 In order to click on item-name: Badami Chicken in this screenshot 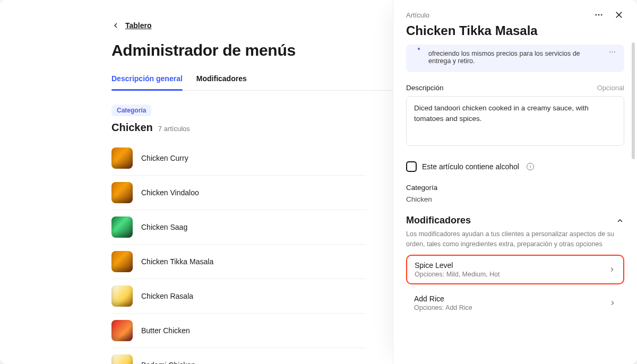, I will do `click(168, 362)`.